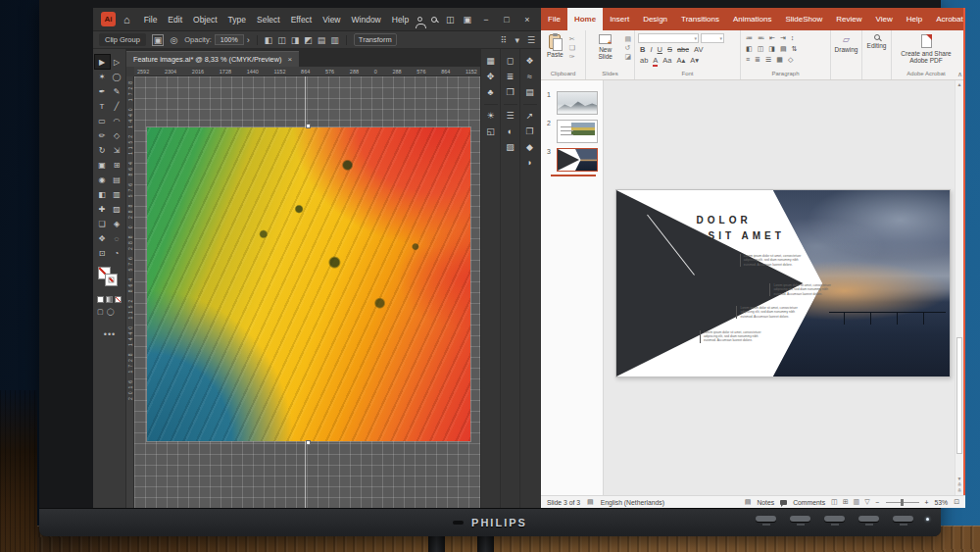 Image resolution: width=980 pixels, height=552 pixels. Describe the element at coordinates (902, 502) in the screenshot. I see `zoom-slider-thumb` at that location.